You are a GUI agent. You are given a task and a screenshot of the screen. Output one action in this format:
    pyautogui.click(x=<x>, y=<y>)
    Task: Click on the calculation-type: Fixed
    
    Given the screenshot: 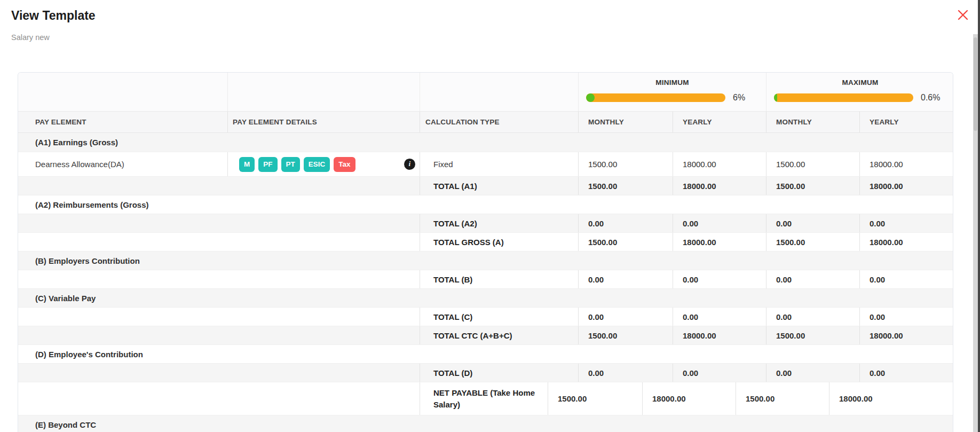 What is the action you would take?
    pyautogui.click(x=499, y=164)
    